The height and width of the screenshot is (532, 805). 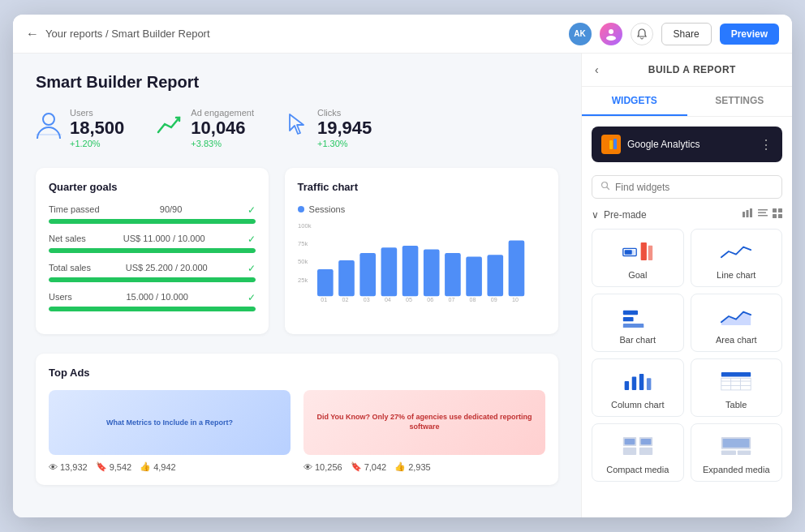 I want to click on goal-time-check: ✓, so click(x=252, y=210).